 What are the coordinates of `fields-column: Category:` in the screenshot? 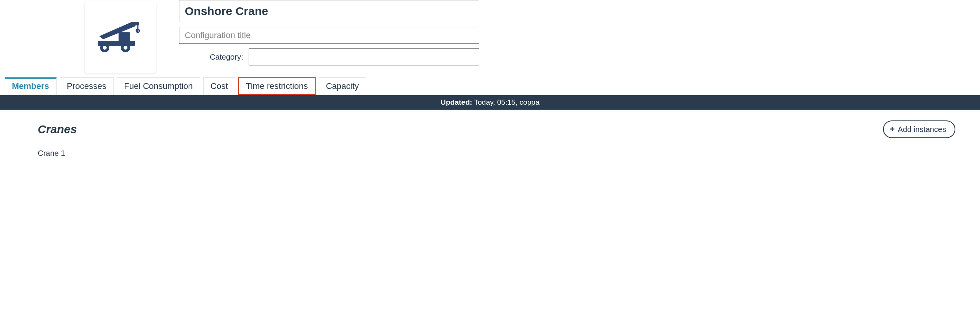 It's located at (329, 33).